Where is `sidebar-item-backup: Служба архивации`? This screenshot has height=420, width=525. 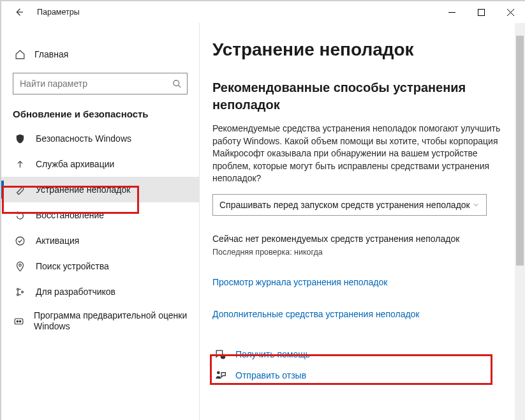 sidebar-item-backup: Служба архивации is located at coordinates (100, 164).